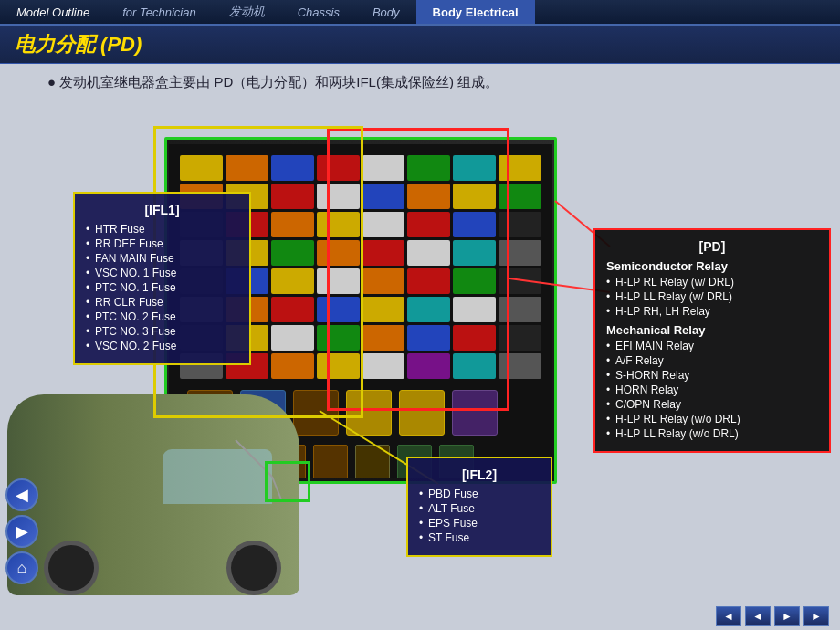 This screenshot has height=630, width=840. What do you see at coordinates (712, 331) in the screenshot?
I see `mechanical-title: Mechanical Relay` at bounding box center [712, 331].